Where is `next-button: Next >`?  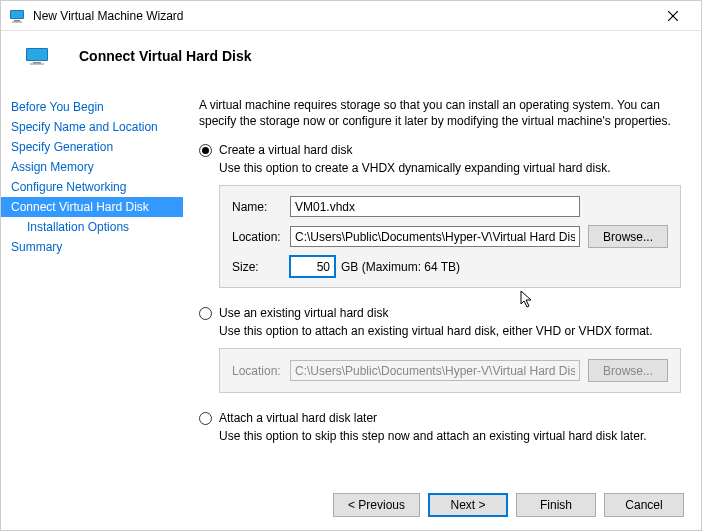
next-button: Next > is located at coordinates (468, 505).